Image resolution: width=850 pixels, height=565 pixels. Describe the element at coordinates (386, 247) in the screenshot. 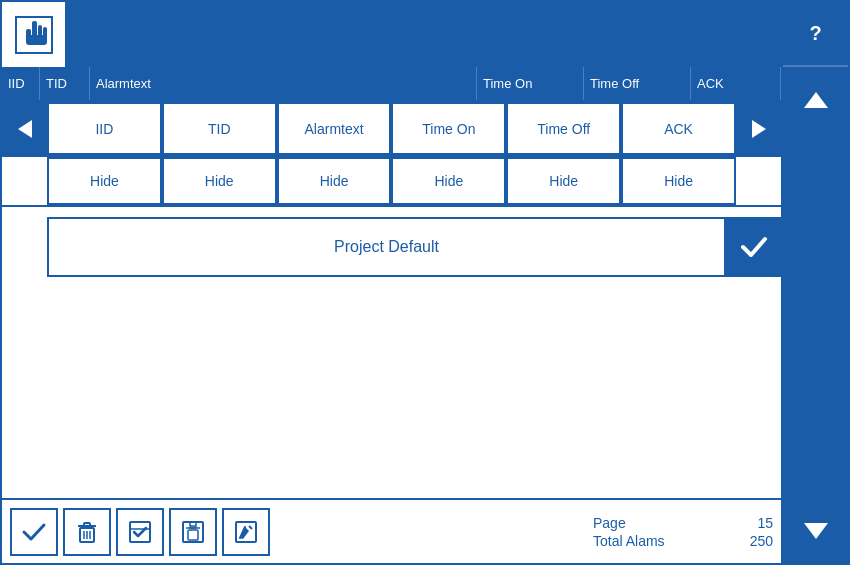

I see `project-default-button: Project Default` at that location.